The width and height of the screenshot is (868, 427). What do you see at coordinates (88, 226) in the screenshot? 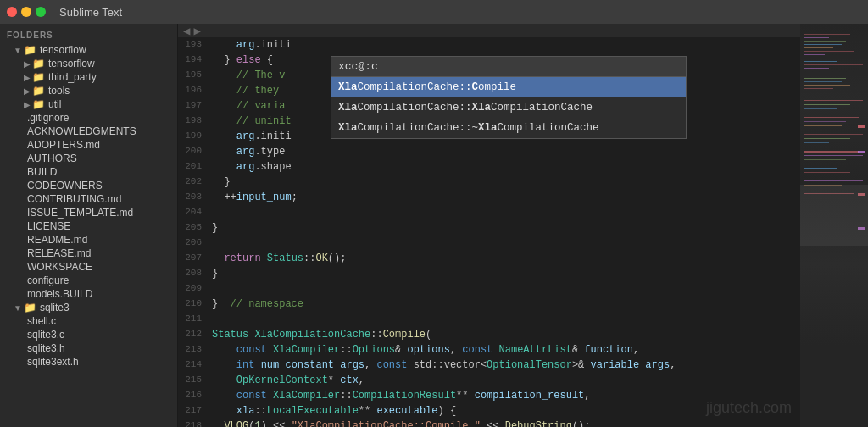
I see `sidebar-item-license: LICENSE` at bounding box center [88, 226].